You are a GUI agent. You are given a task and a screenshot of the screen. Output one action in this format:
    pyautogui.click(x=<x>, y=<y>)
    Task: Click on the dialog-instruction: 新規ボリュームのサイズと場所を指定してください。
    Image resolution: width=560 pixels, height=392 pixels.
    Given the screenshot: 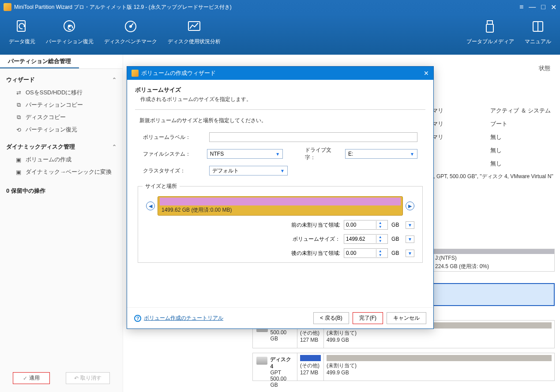 What is the action you would take?
    pyautogui.click(x=282, y=121)
    